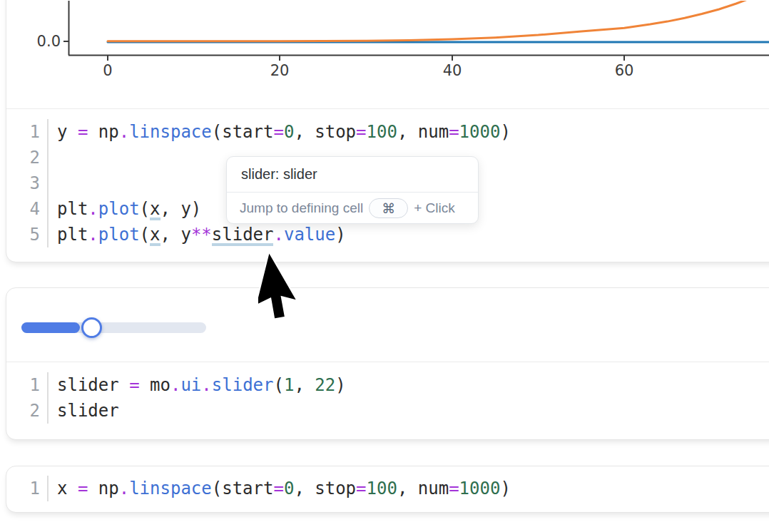 The width and height of the screenshot is (769, 532). Describe the element at coordinates (91, 328) in the screenshot. I see `slider-handle` at that location.